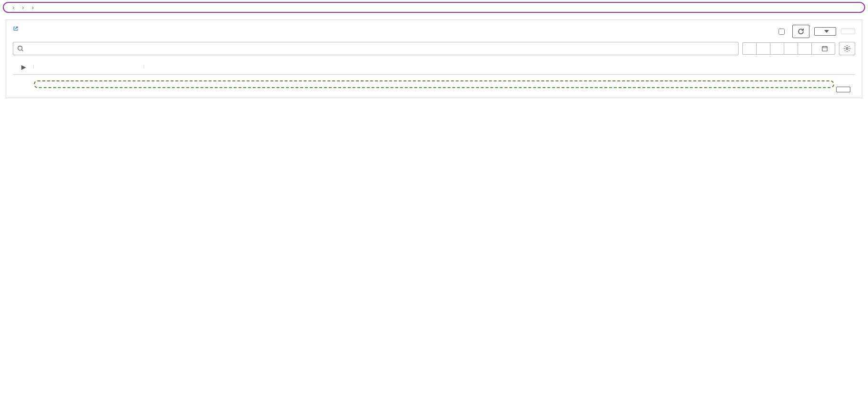  Describe the element at coordinates (434, 77) in the screenshot. I see `no-older-events-row` at that location.